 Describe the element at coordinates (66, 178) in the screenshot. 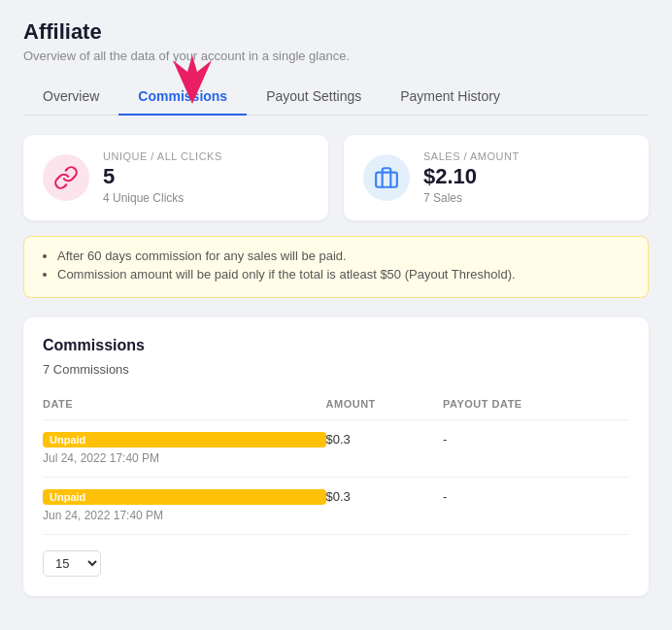

I see `clicks-icon-wrapper` at that location.